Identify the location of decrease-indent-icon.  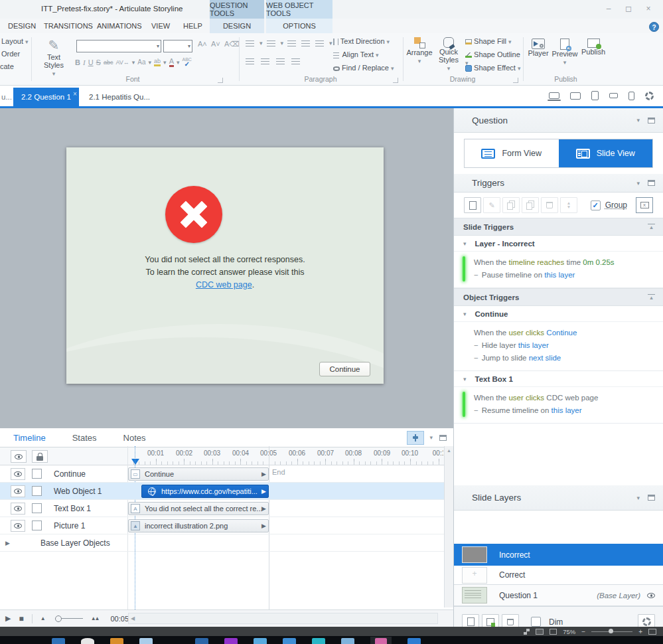
(292, 44).